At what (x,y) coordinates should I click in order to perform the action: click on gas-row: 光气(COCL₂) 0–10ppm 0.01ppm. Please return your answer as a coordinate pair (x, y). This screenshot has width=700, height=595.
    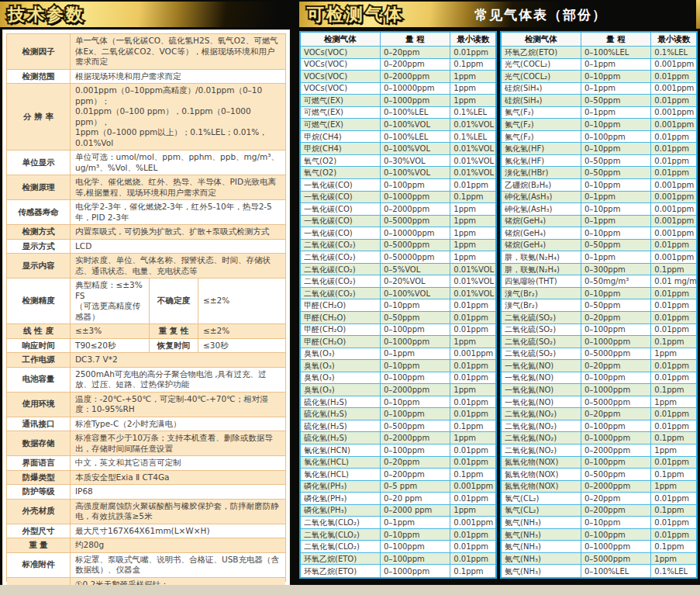
    Looking at the image, I should click on (598, 77).